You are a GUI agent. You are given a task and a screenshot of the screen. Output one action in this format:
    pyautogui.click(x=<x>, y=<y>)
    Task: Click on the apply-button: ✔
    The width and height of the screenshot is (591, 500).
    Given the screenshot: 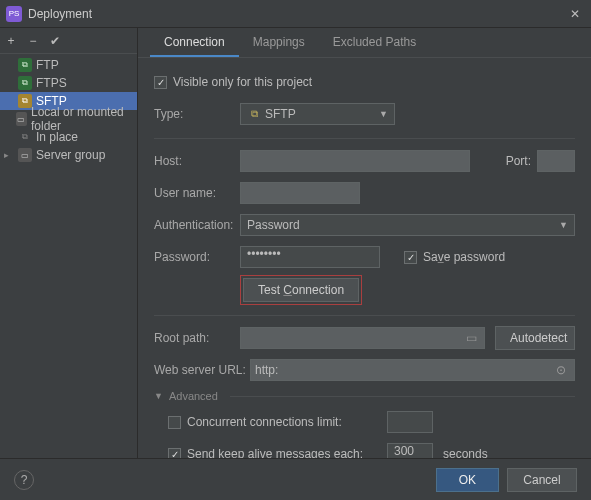 What is the action you would take?
    pyautogui.click(x=55, y=41)
    